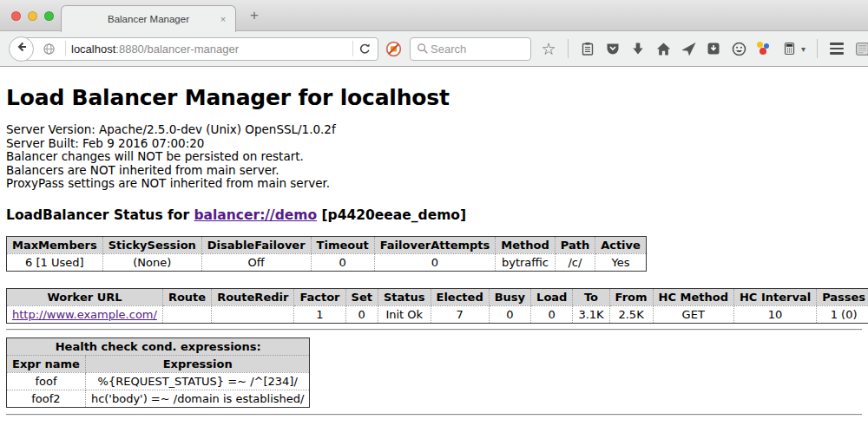 Image resolution: width=868 pixels, height=426 pixels. What do you see at coordinates (837, 49) in the screenshot?
I see `menu-icon` at bounding box center [837, 49].